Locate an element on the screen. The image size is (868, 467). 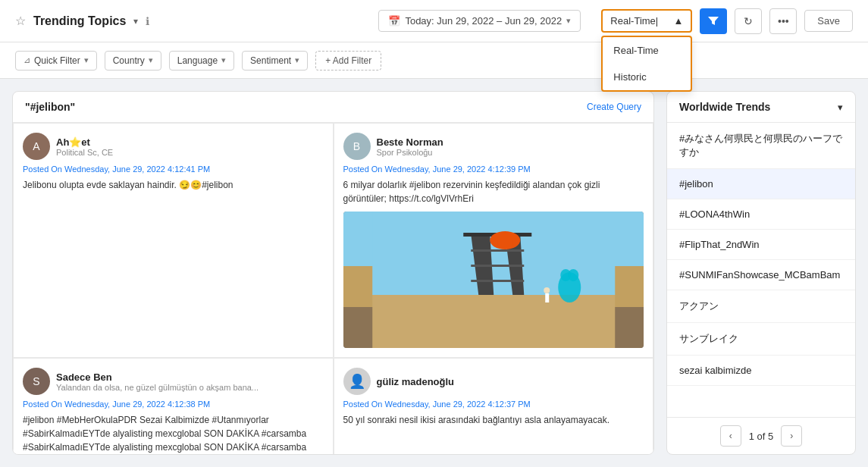
post-header: B Beste Norman Spor Psikoloğu is located at coordinates (494, 146).